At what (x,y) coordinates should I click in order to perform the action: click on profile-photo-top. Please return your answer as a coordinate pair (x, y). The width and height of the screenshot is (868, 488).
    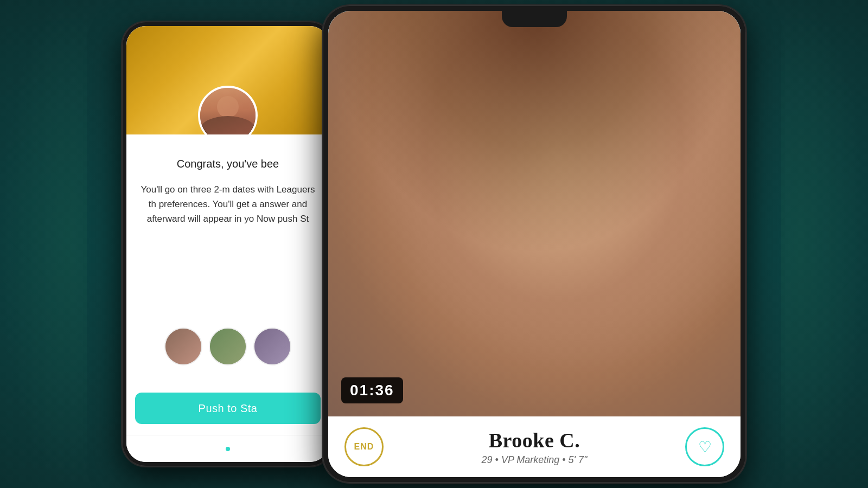
    Looking at the image, I should click on (228, 80).